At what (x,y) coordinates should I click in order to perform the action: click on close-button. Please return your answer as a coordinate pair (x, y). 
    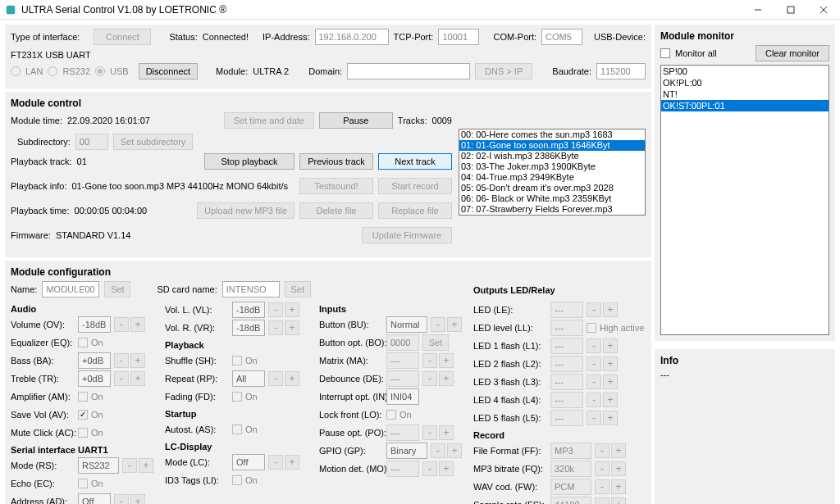
    Looking at the image, I should click on (824, 10).